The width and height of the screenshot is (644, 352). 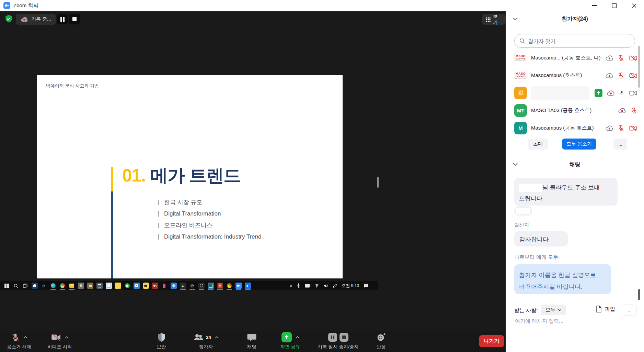 What do you see at coordinates (338, 341) in the screenshot?
I see `record-controls-button: 기록 일시 중지/중지` at bounding box center [338, 341].